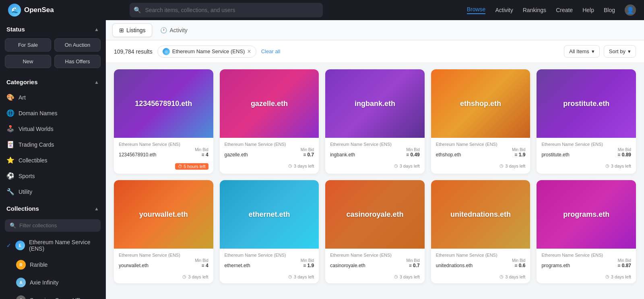  I want to click on collection-rarible: R Rarible, so click(53, 265).